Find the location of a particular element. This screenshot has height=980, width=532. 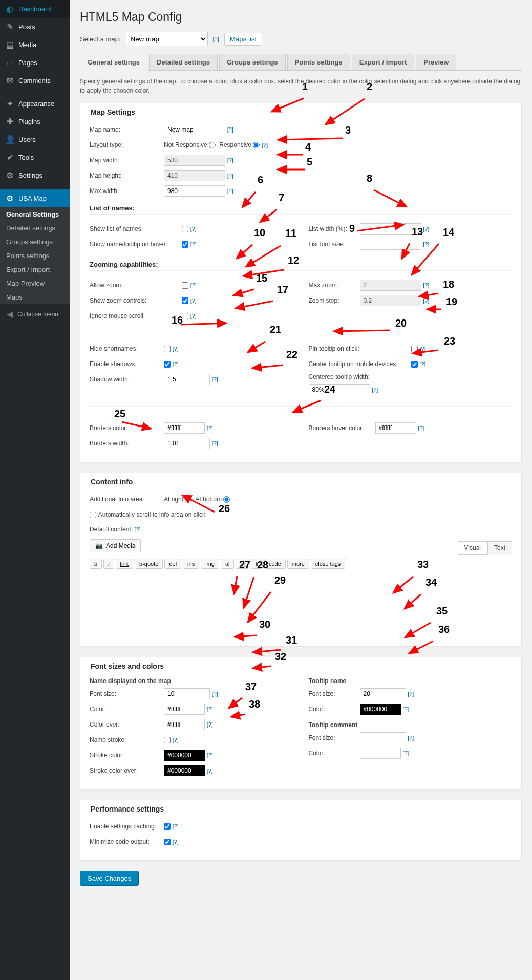

page-icon: ▭ is located at coordinates (10, 62).